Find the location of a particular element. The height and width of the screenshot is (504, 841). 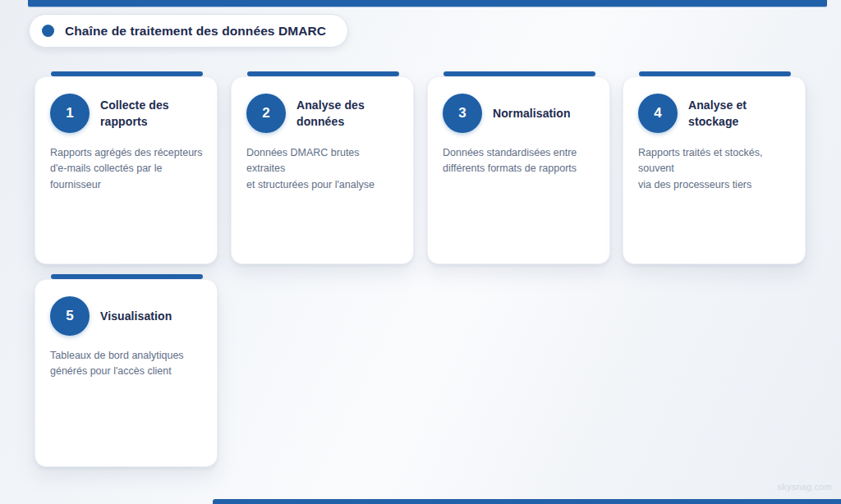

step-description: Données standardisées entre différents f… is located at coordinates (519, 161).